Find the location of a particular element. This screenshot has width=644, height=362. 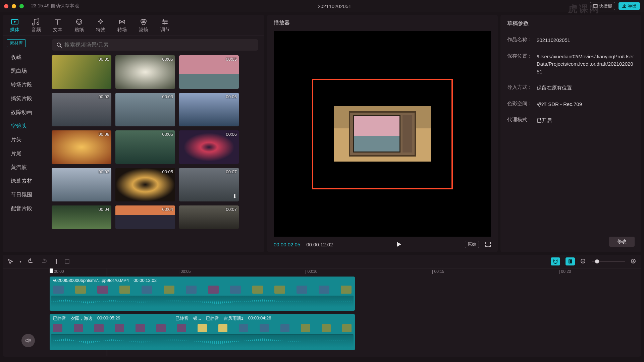

clip-thumbnail: 00:07⬇ is located at coordinates (209, 185).